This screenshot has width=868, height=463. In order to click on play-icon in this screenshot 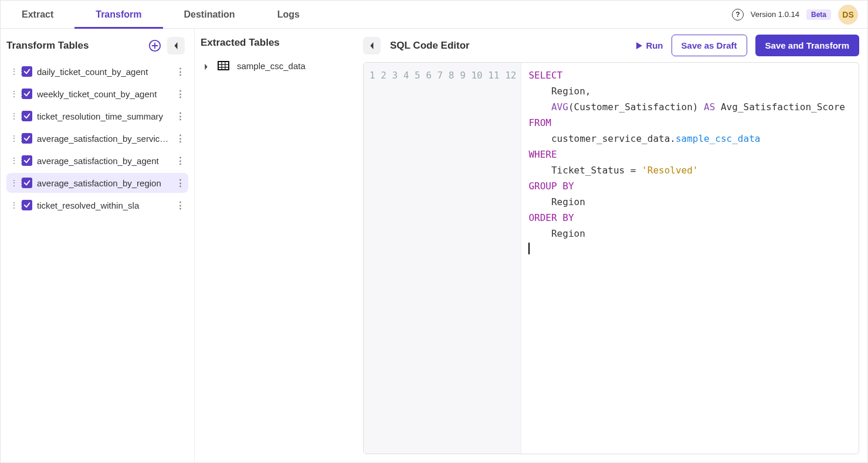, I will do `click(639, 46)`.